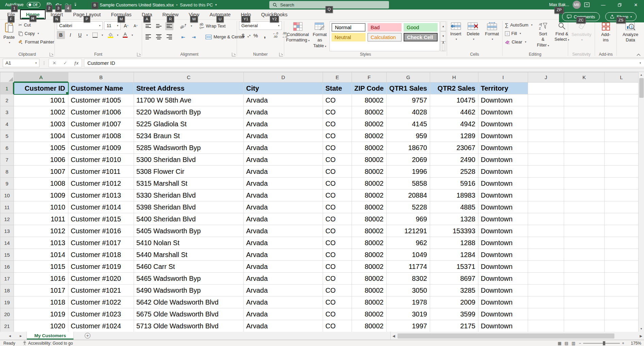 This screenshot has width=644, height=346. I want to click on name-box: A1 ▾, so click(21, 63).